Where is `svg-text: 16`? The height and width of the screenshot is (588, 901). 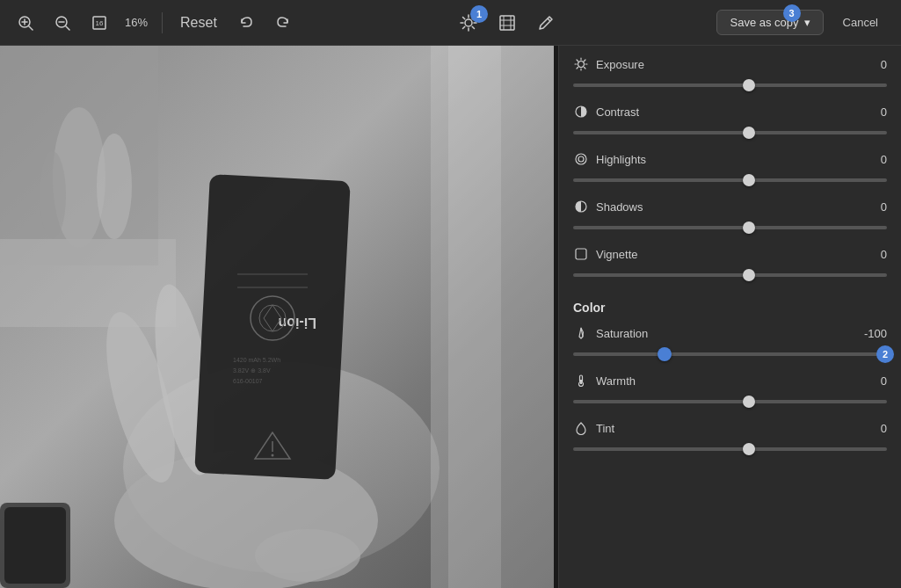 svg-text: 16 is located at coordinates (100, 23).